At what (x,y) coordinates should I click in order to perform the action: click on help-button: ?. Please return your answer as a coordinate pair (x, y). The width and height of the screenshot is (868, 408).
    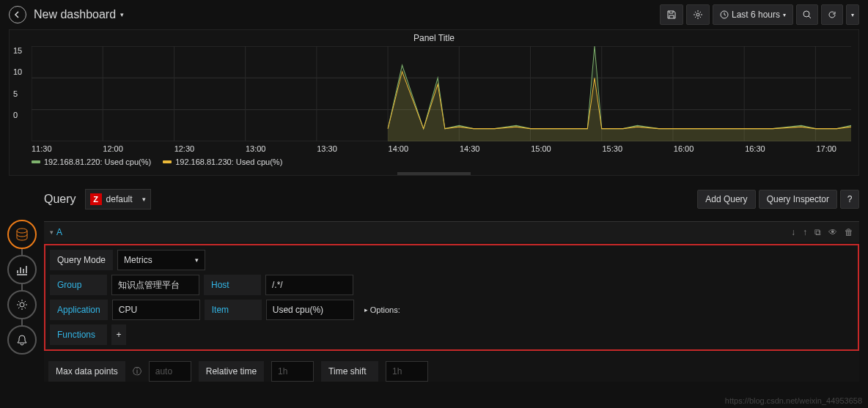
    Looking at the image, I should click on (850, 199).